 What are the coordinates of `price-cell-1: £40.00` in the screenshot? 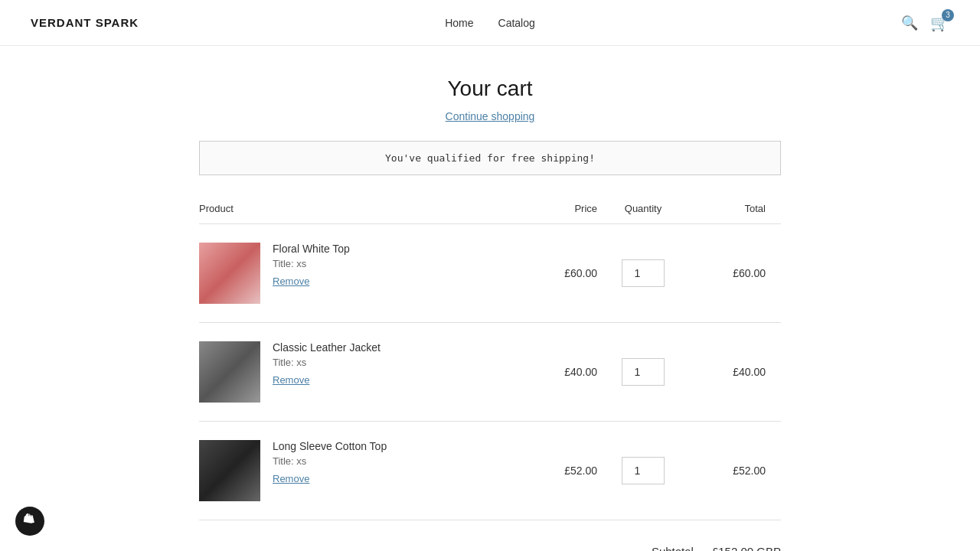 It's located at (551, 372).